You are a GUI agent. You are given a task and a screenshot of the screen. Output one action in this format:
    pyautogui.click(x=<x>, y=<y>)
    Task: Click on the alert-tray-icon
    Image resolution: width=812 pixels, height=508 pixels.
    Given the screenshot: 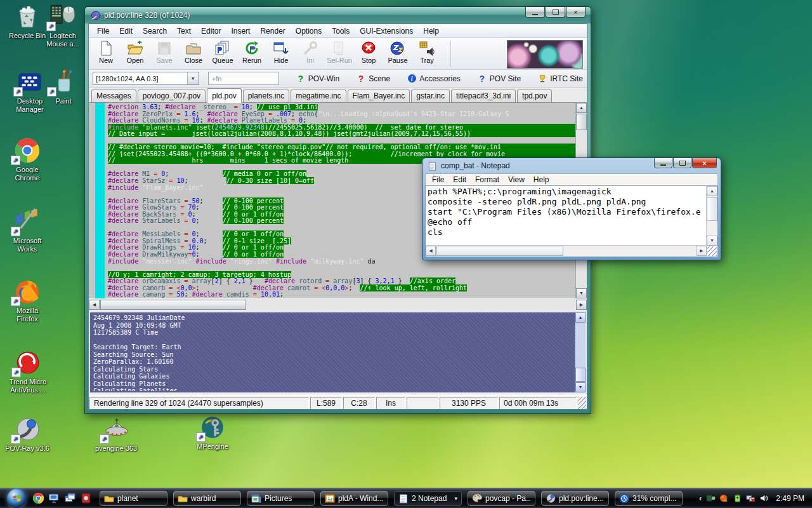 What is the action you would take?
    pyautogui.click(x=724, y=498)
    